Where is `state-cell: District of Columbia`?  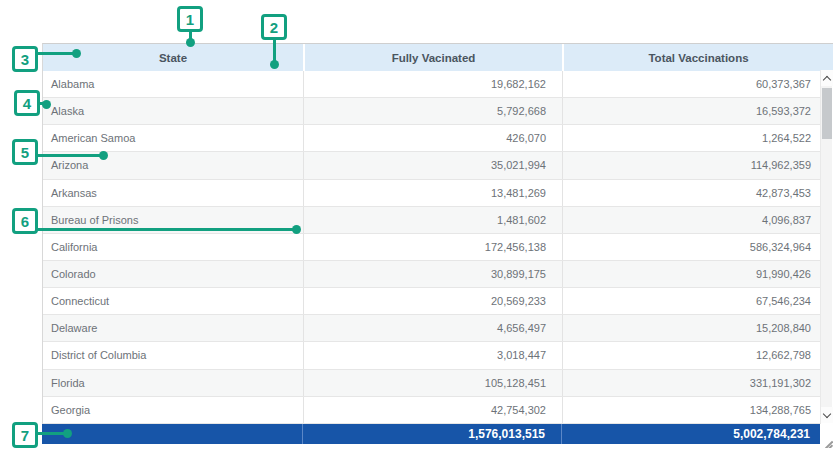
state-cell: District of Columbia is located at coordinates (173, 355).